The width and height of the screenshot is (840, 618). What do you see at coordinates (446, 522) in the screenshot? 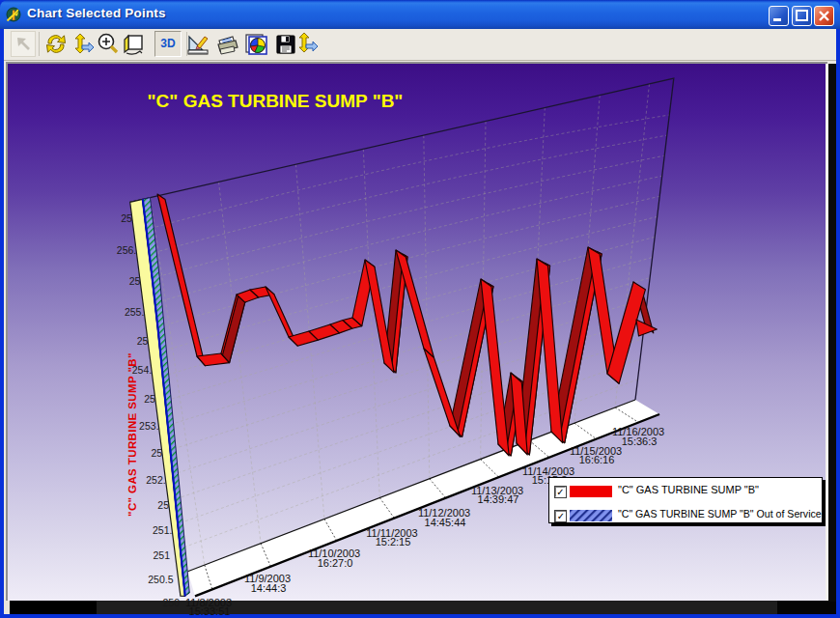
I see `svg-text: 14:45:44` at bounding box center [446, 522].